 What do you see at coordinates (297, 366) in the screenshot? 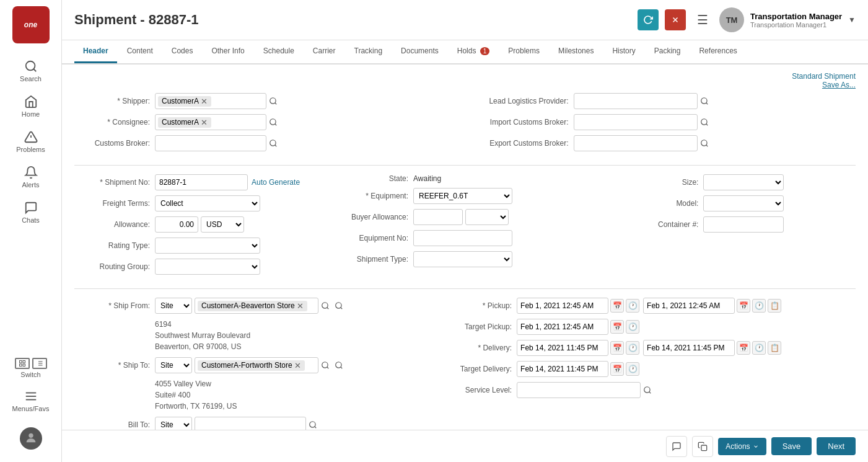
I see `ship-to-remove: ✕` at bounding box center [297, 366].